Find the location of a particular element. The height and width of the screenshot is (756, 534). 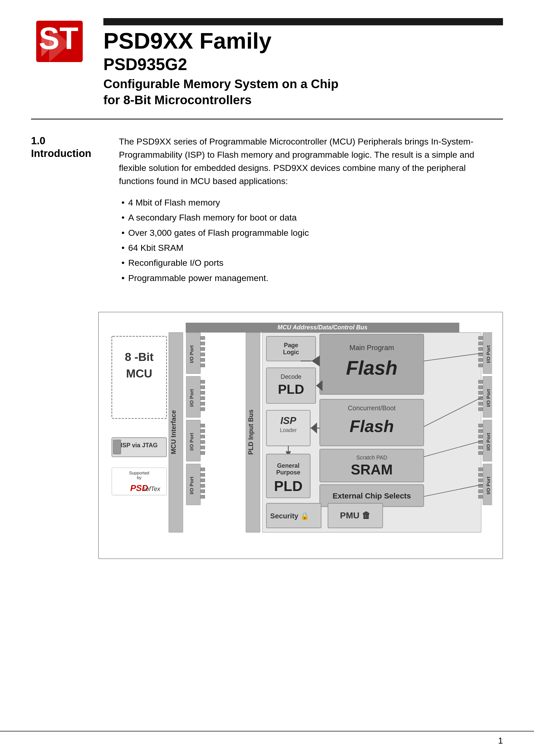

svg-text: PLD Input Bus is located at coordinates (251, 432).